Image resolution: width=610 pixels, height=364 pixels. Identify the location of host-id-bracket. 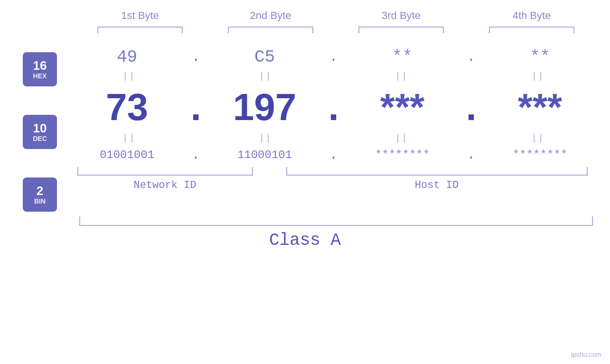
(437, 171).